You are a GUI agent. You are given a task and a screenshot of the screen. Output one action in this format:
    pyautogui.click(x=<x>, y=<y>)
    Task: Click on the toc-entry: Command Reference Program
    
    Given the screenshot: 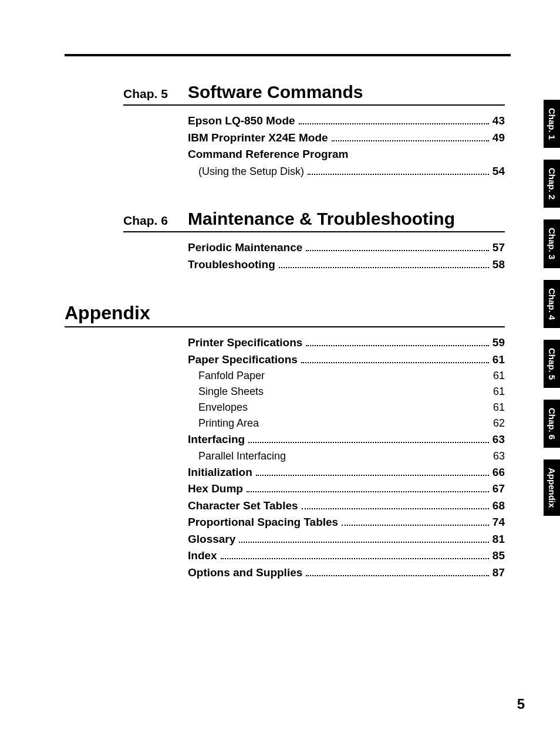 What is the action you would take?
    pyautogui.click(x=346, y=155)
    